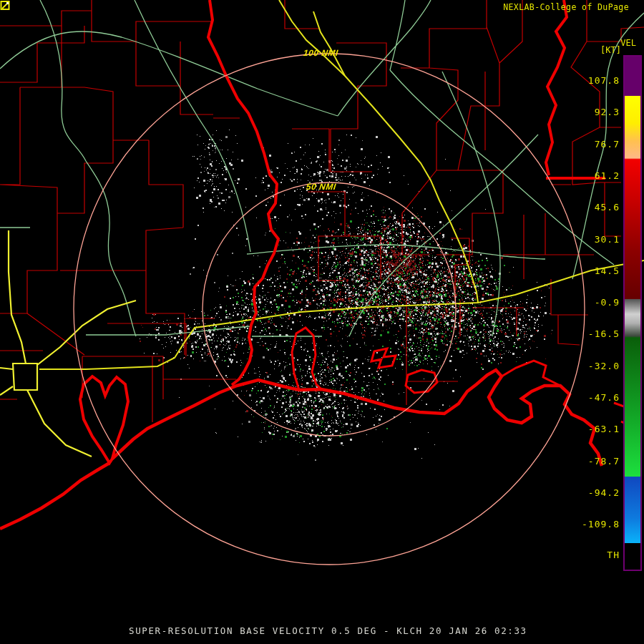  I want to click on colorbar-tick-label: -78.7, so click(604, 461).